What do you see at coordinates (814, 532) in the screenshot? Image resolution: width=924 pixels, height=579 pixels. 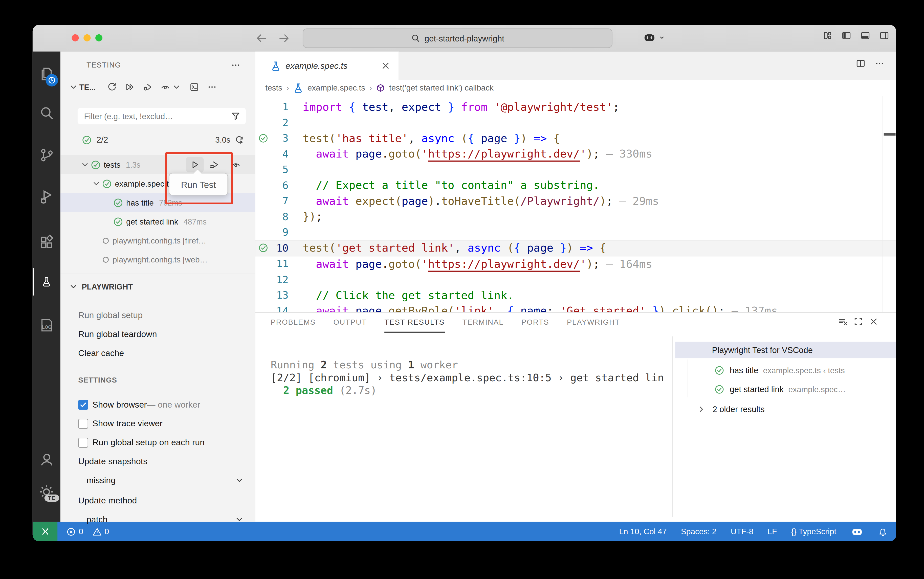 I see `status-language-mode: {} TypeScript` at bounding box center [814, 532].